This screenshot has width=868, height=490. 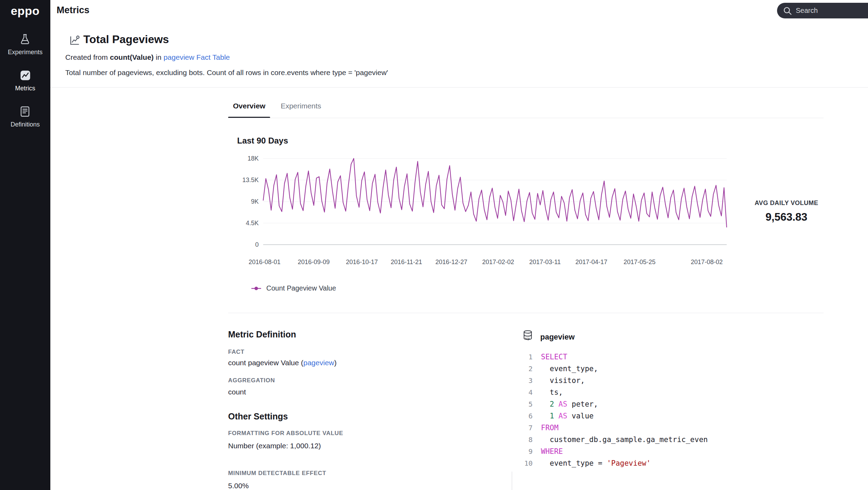 What do you see at coordinates (614, 451) in the screenshot?
I see `sql-code-line: 9WHERE` at bounding box center [614, 451].